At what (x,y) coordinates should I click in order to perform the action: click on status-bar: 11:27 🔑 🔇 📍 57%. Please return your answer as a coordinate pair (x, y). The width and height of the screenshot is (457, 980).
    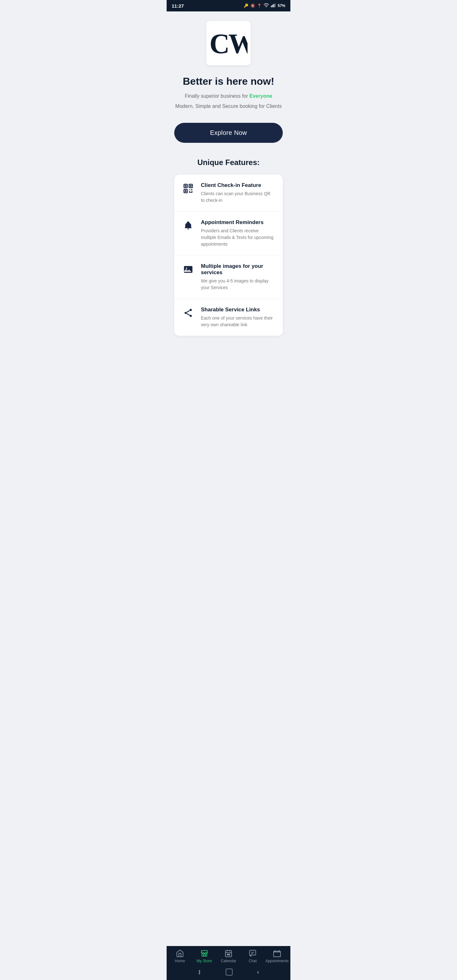
    Looking at the image, I should click on (228, 6).